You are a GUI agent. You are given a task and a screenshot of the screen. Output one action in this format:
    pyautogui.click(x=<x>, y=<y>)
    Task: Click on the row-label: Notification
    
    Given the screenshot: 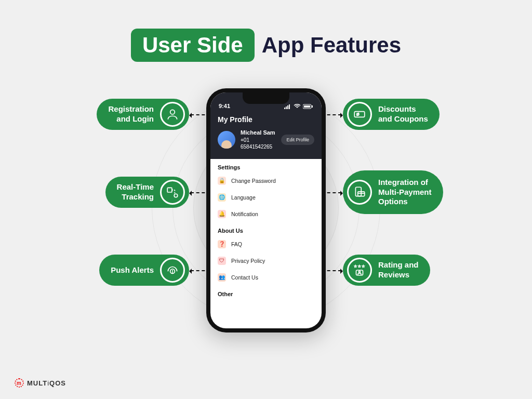 What is the action you would take?
    pyautogui.click(x=245, y=214)
    